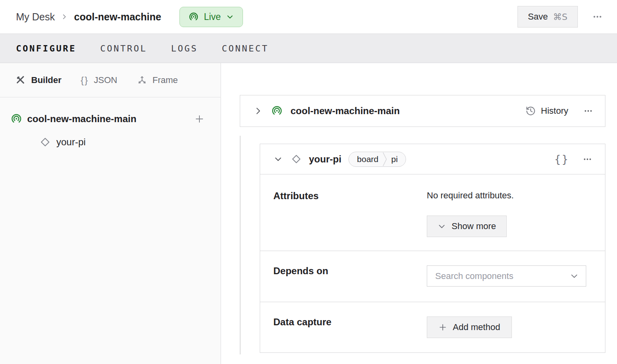 This screenshot has height=364, width=617. I want to click on component-model: pi, so click(396, 159).